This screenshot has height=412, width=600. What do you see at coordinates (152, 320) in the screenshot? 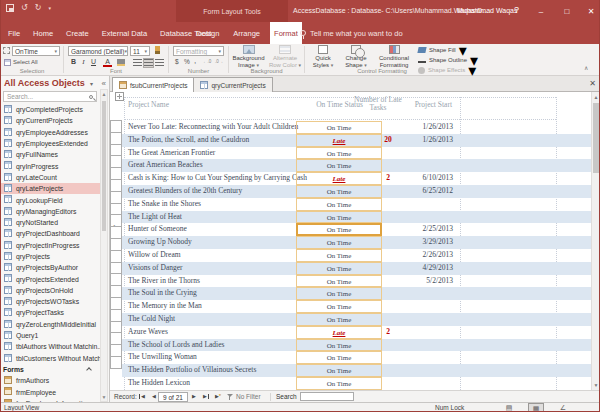
I see `project-name-cell: The Cold Night` at bounding box center [152, 320].